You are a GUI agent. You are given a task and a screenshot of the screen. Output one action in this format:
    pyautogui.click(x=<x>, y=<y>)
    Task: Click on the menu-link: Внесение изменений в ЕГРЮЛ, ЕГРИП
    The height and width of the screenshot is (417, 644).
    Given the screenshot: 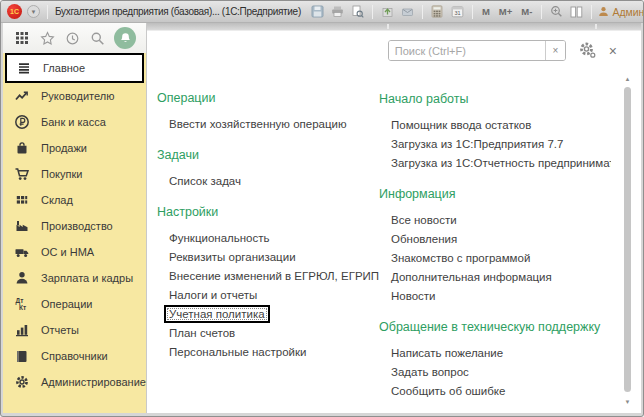 What is the action you would take?
    pyautogui.click(x=268, y=276)
    